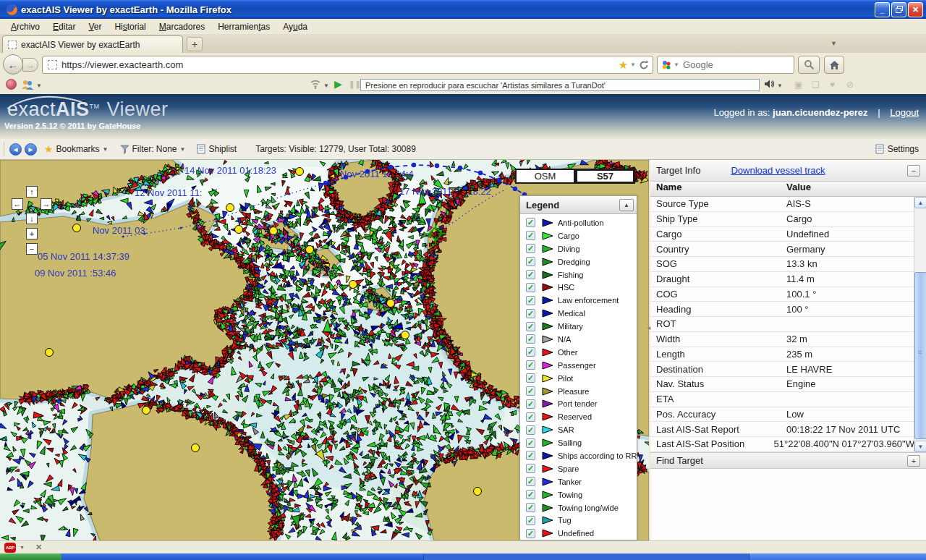 This screenshot has width=926, height=560. What do you see at coordinates (783, 220) in the screenshot?
I see `table-row: Ship TypeCargo` at bounding box center [783, 220].